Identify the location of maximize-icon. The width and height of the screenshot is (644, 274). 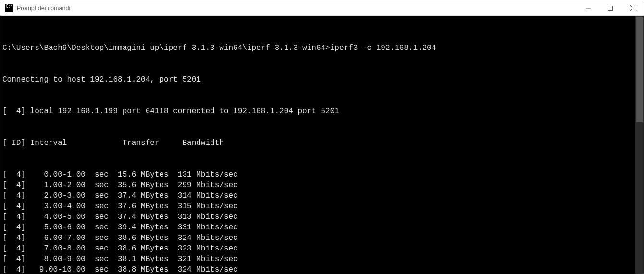
(610, 8).